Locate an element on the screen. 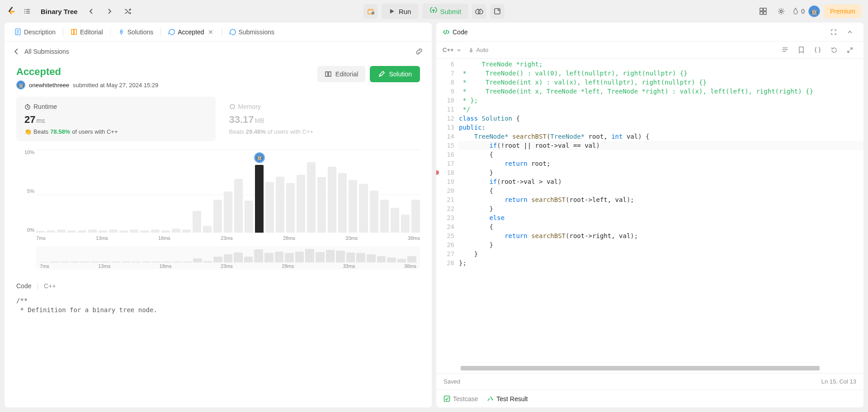  submitter-info: 🤖 onewhitethreee submitted at May 27, 20… is located at coordinates (87, 85).